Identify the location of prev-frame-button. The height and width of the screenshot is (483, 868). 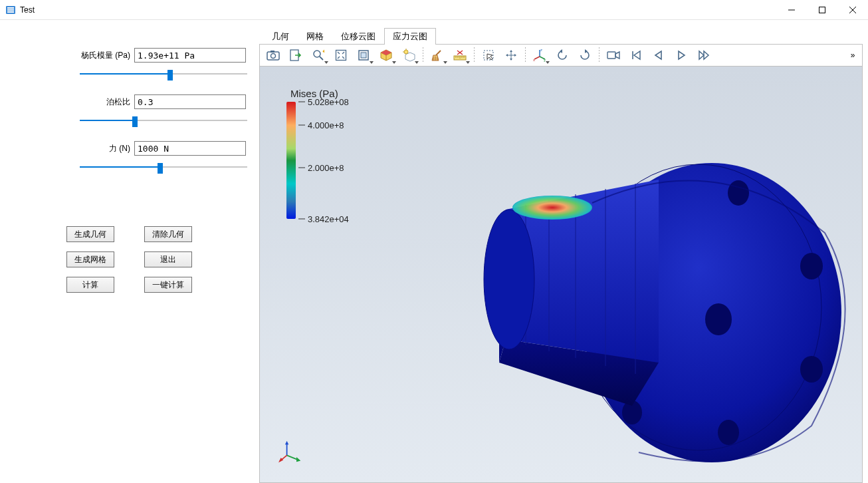
(659, 55).